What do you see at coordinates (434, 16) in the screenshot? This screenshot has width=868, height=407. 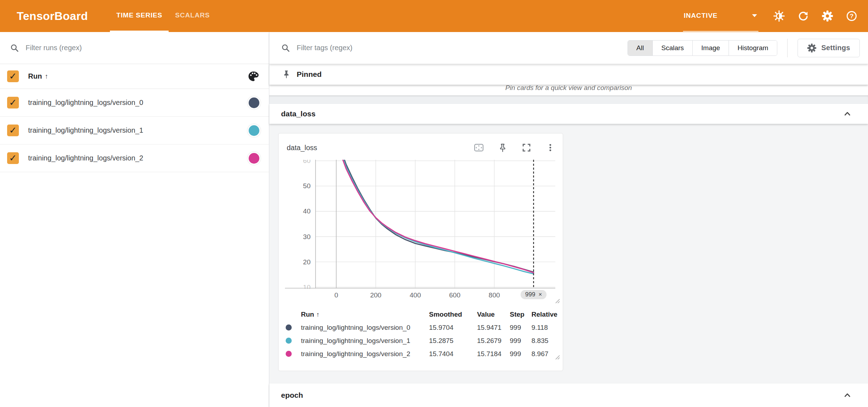 I see `app-header: TensorBoard TIME SERIES SCALARS INACTIVE` at bounding box center [434, 16].